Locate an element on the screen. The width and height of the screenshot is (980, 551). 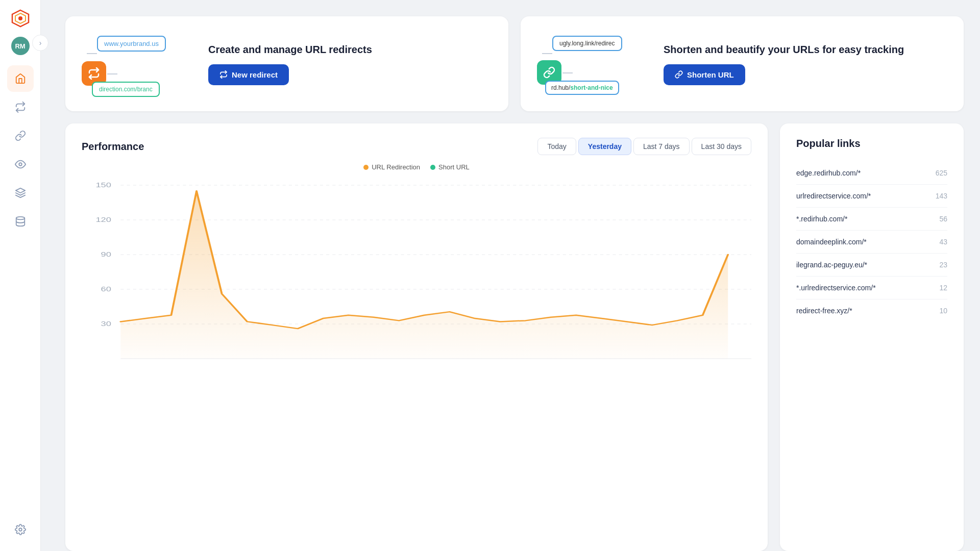
redirect-card: www.yourbrand.us direction.com/branc is located at coordinates (287, 64).